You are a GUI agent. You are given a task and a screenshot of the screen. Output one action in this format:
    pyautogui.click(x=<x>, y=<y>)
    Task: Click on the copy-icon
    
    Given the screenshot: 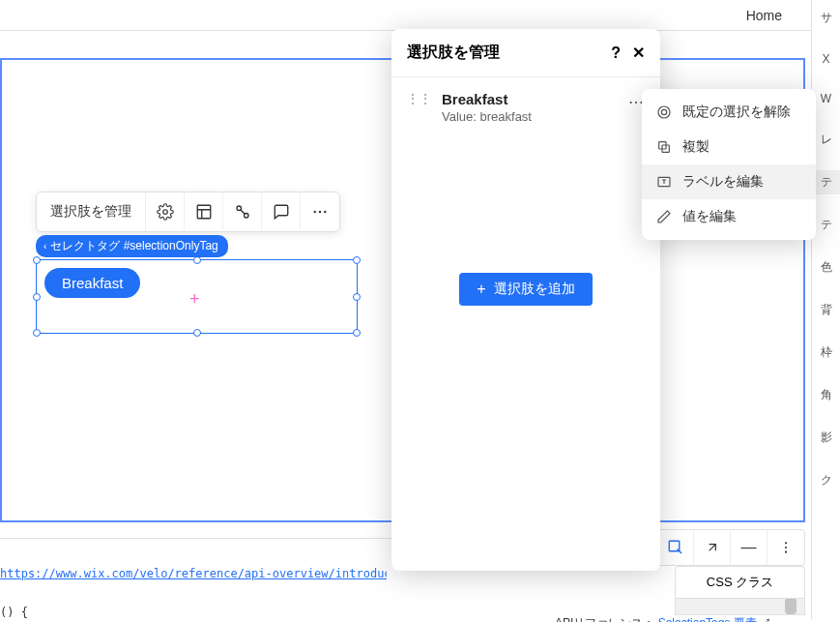 What is the action you would take?
    pyautogui.click(x=664, y=147)
    